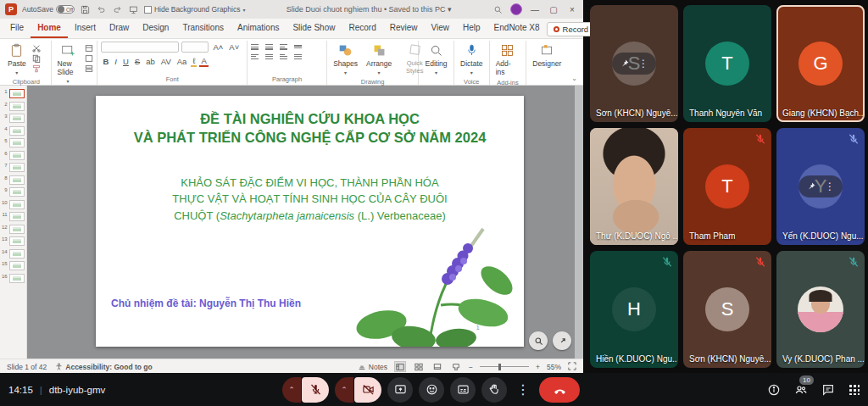  Describe the element at coordinates (48, 9) in the screenshot. I see `autosave-toggle: AutoSave Off` at that location.